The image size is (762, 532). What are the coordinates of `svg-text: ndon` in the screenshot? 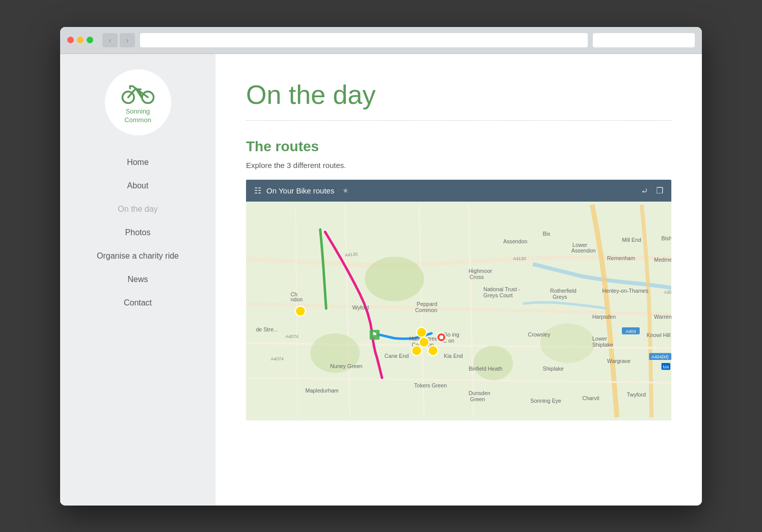 It's located at (296, 299).